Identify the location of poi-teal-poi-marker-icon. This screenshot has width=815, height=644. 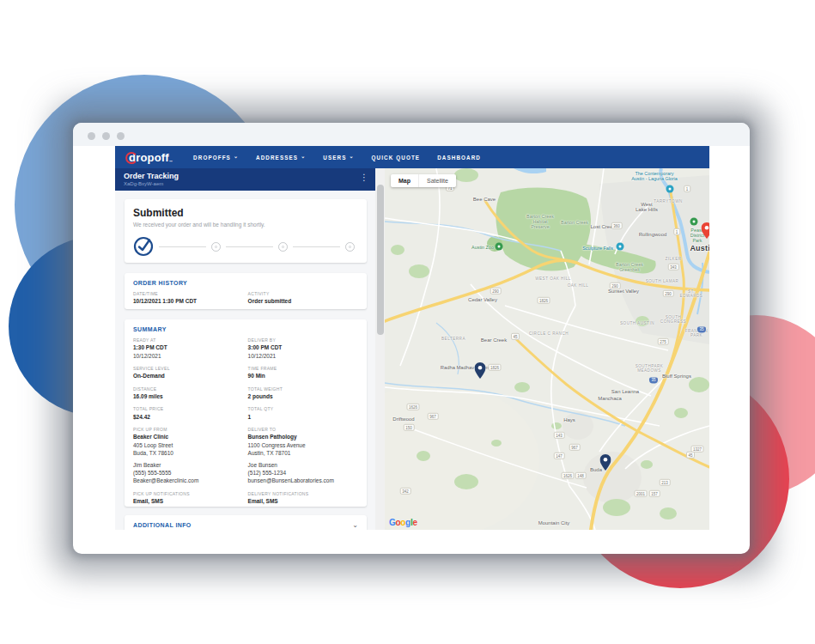
(670, 189).